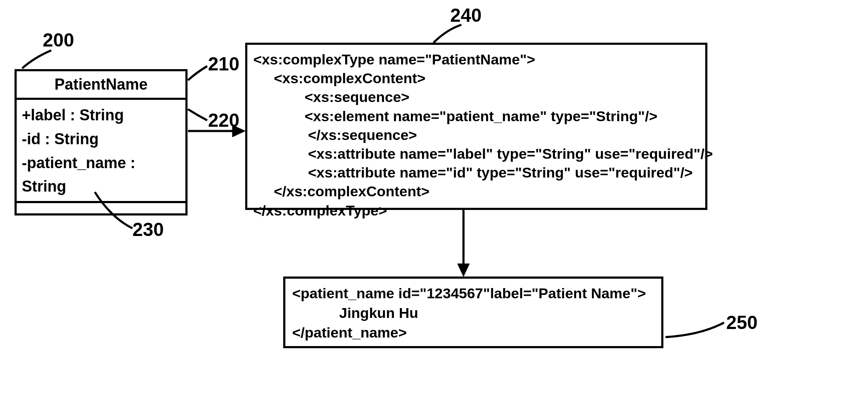 The image size is (868, 396). What do you see at coordinates (463, 270) in the screenshot?
I see `arrow-schema-to-instance-head` at bounding box center [463, 270].